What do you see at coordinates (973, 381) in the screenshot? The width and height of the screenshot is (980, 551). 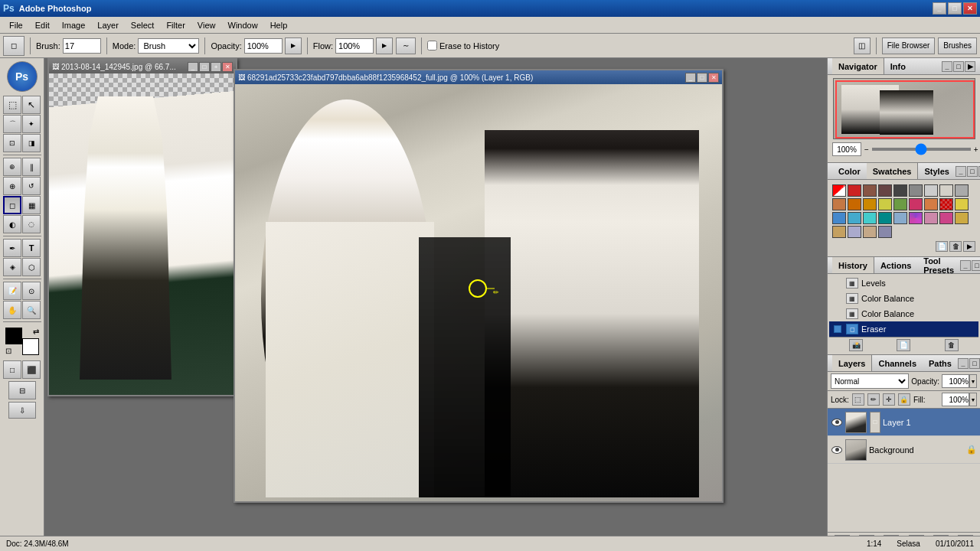 I see `opacity-spinner: ▼` at bounding box center [973, 381].